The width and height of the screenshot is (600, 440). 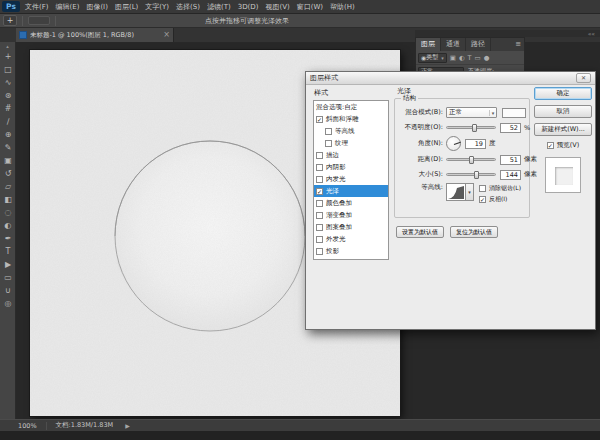 What do you see at coordinates (472, 160) in the screenshot?
I see `distance-slider-thumb` at bounding box center [472, 160].